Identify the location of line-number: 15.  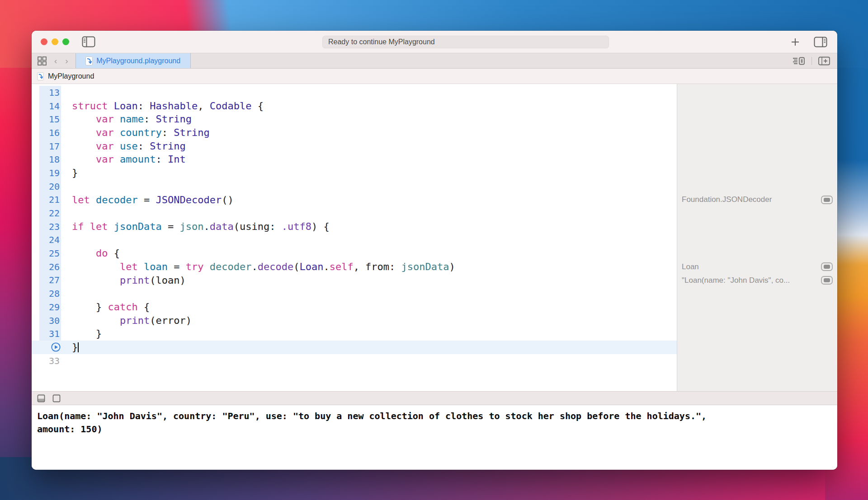
(57, 119).